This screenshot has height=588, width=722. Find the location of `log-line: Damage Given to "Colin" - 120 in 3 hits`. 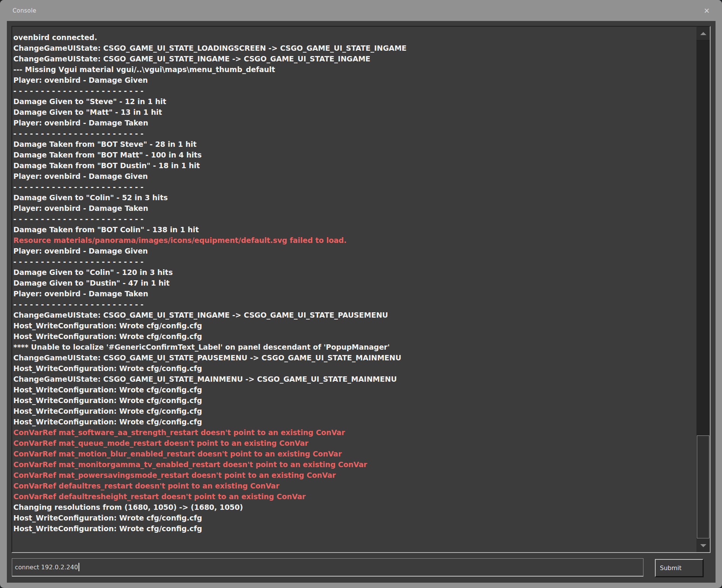

log-line: Damage Given to "Colin" - 120 in 3 hits is located at coordinates (353, 272).